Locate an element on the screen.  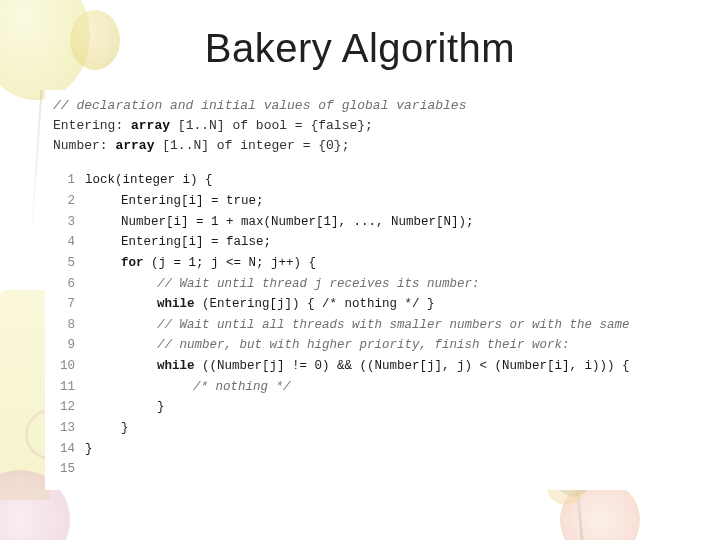
decl-line1-kw: array is located at coordinates (150, 126).